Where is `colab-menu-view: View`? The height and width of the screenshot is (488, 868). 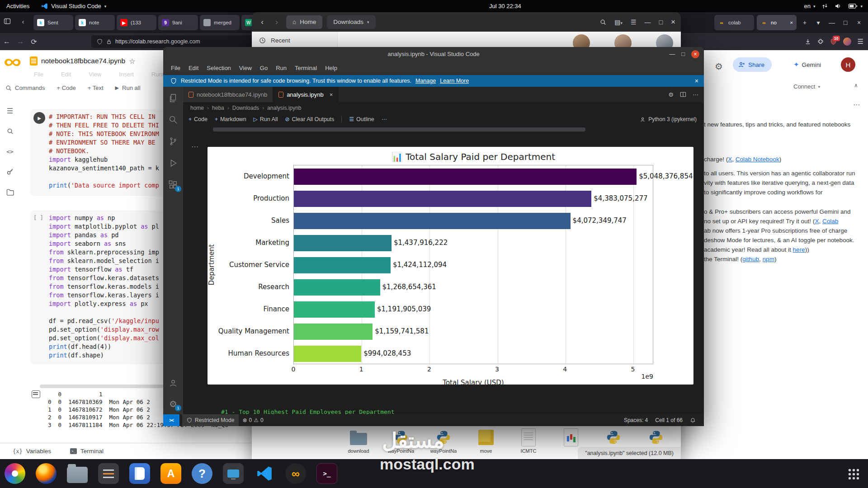
colab-menu-view: View is located at coordinates (95, 74).